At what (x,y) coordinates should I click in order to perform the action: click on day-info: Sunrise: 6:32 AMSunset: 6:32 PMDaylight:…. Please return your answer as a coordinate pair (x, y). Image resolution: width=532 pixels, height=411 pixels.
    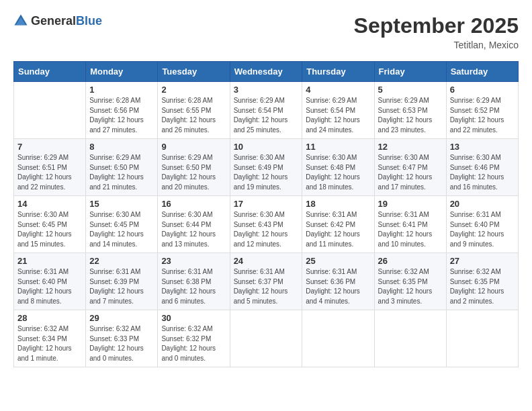
    Looking at the image, I should click on (193, 344).